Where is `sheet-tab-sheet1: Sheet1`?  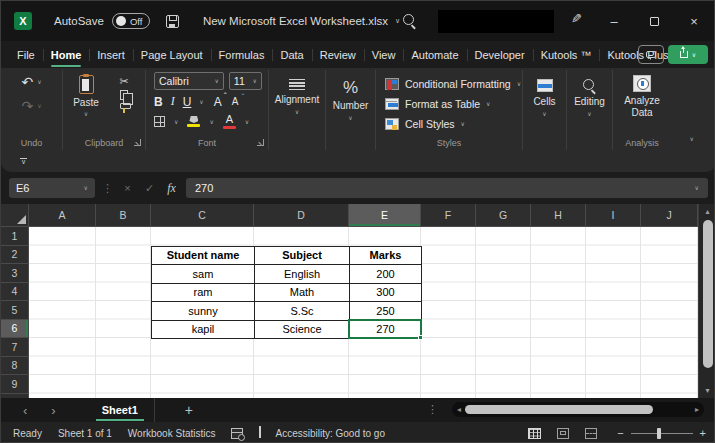 sheet-tab-sheet1: Sheet1 is located at coordinates (120, 410).